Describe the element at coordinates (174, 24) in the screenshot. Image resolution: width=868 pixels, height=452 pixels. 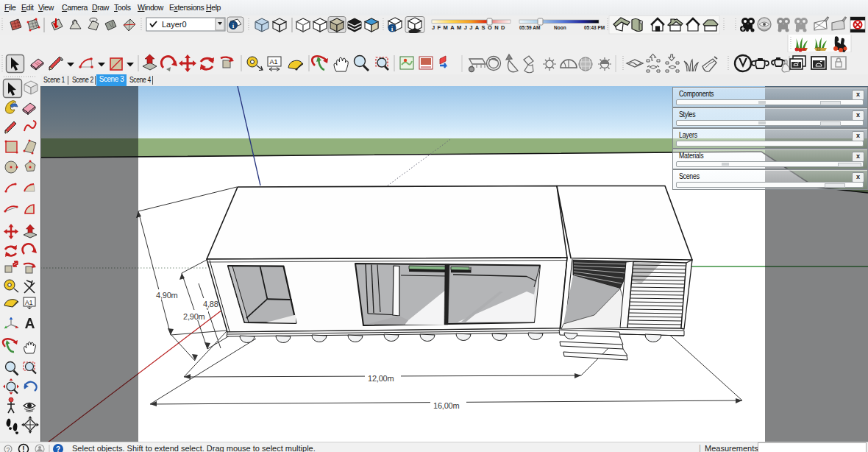
I see `svg-text: Layer0` at that location.